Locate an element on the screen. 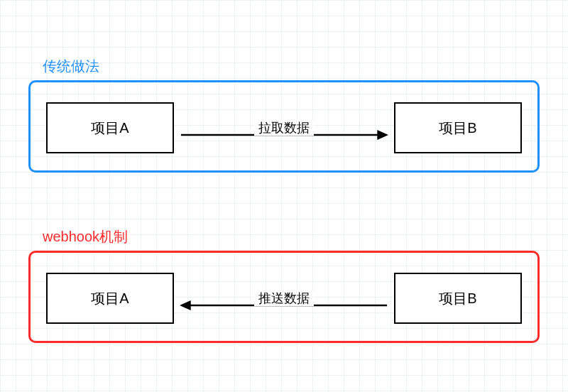 The height and width of the screenshot is (392, 568). arrow-label-pull: 拉取数据 is located at coordinates (284, 128).